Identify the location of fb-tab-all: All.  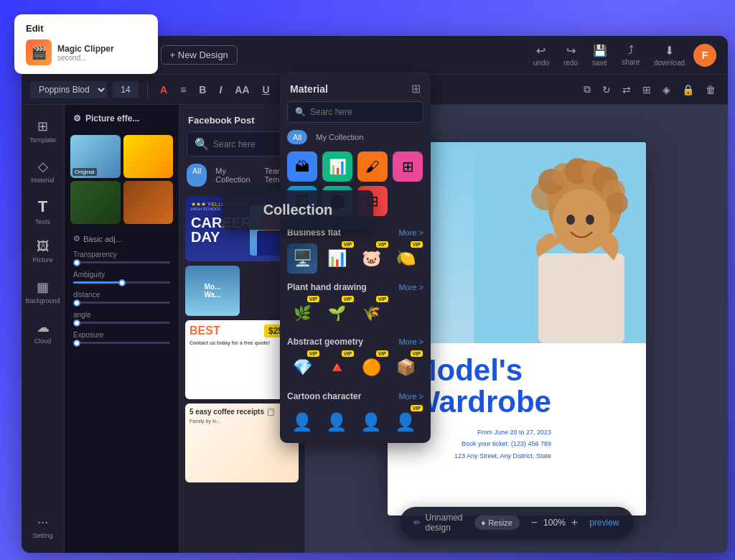
(197, 175).